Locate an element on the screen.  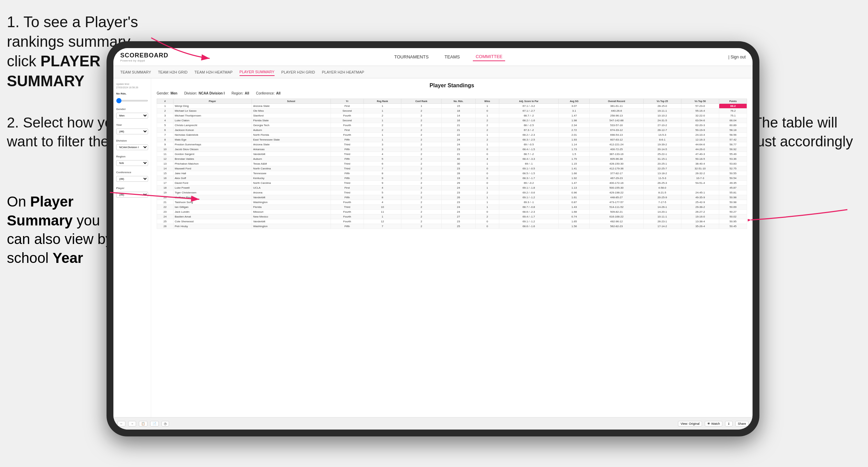
update-time: Update time: 27/03/2024 16:56:26 is located at coordinates (132, 86).